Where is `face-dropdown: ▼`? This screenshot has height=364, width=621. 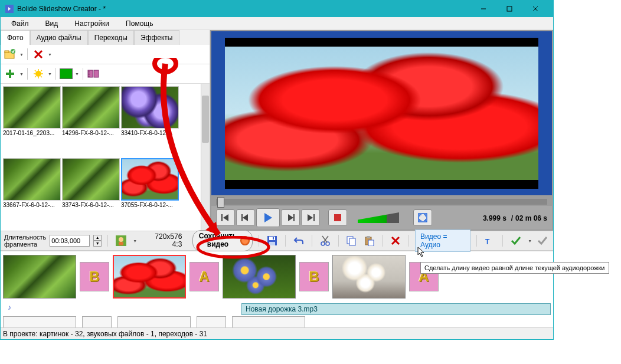 face-dropdown: ▼ is located at coordinates (135, 241).